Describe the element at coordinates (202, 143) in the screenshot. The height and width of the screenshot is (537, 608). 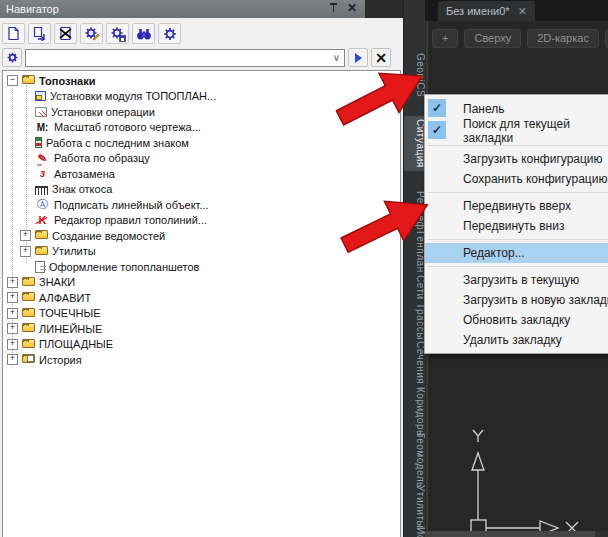
I see `tree-item: Работа с последним знаком` at that location.